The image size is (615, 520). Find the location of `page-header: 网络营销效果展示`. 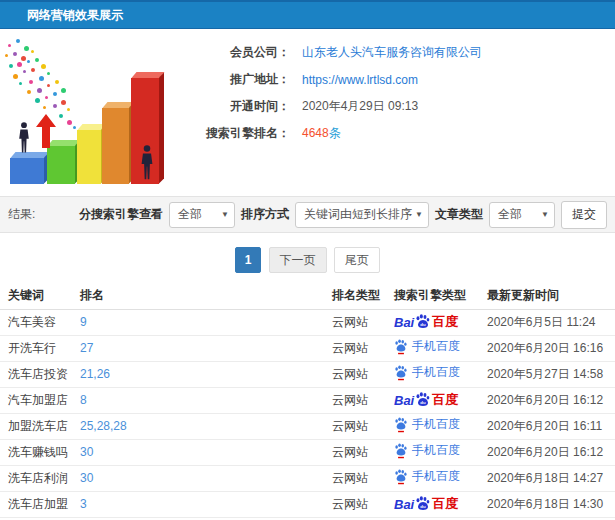

page-header: 网络营销效果展示 is located at coordinates (308, 14).